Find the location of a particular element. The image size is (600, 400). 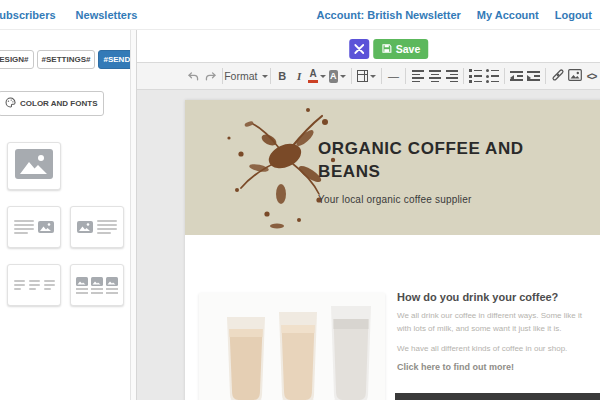

image-button is located at coordinates (574, 76).